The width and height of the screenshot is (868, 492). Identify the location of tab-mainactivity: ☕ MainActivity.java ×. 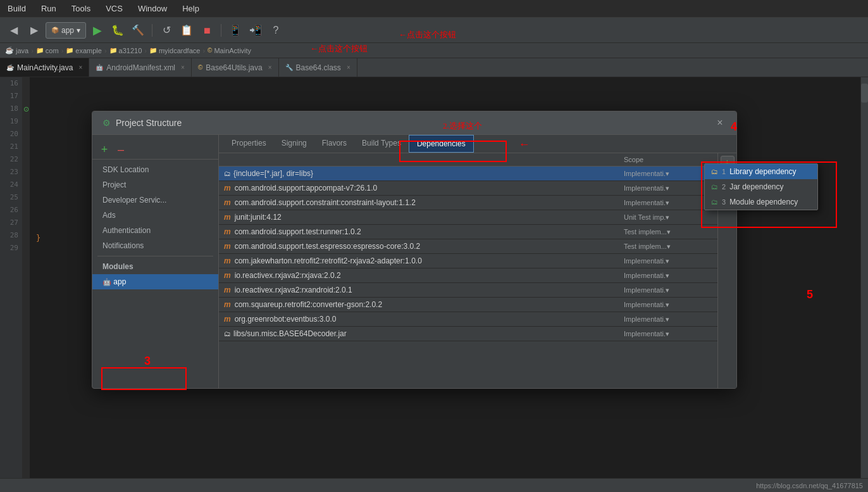
(44, 67).